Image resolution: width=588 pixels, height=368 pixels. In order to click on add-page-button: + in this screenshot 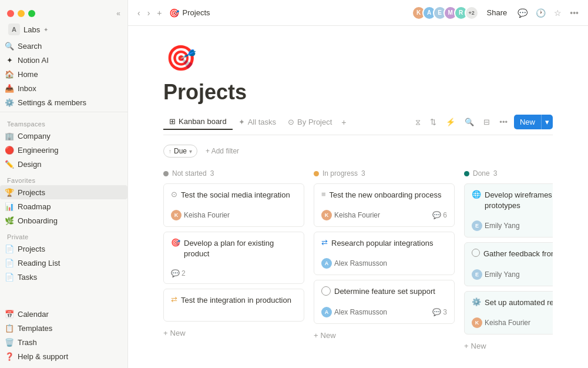, I will do `click(159, 13)`.